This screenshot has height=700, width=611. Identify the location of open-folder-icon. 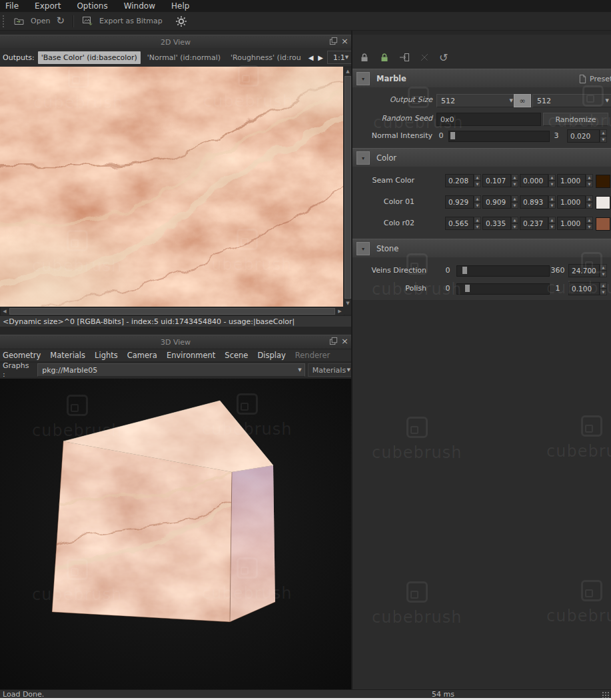
(19, 21).